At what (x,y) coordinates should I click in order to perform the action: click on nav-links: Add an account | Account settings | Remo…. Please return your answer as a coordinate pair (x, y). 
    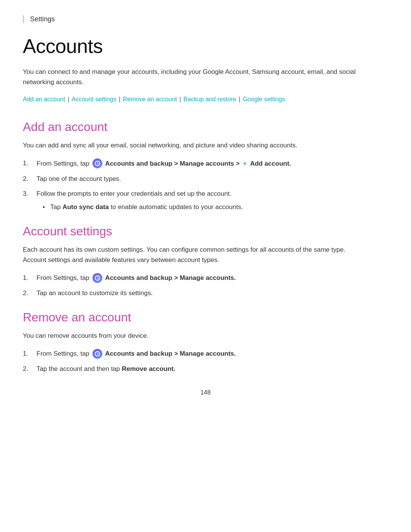
    Looking at the image, I should click on (206, 99).